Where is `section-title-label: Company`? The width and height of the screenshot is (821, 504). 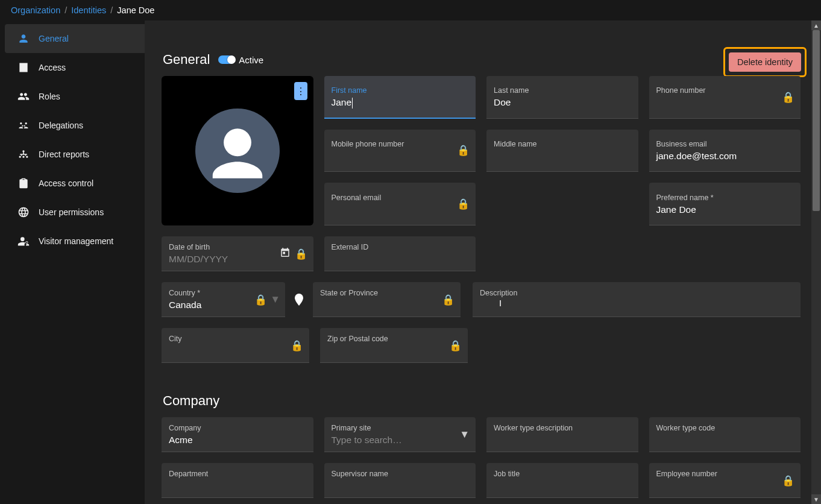
section-title-label: Company is located at coordinates (191, 401).